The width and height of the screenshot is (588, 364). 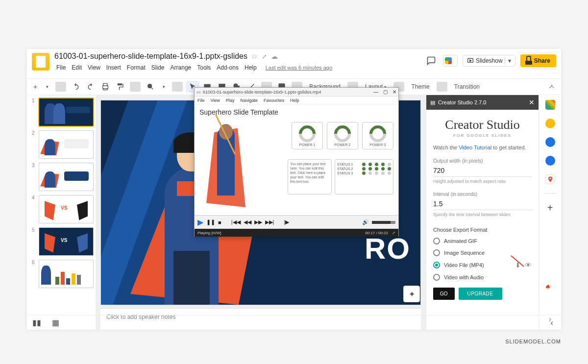 I want to click on interval-input: 1.5, so click(x=482, y=204).